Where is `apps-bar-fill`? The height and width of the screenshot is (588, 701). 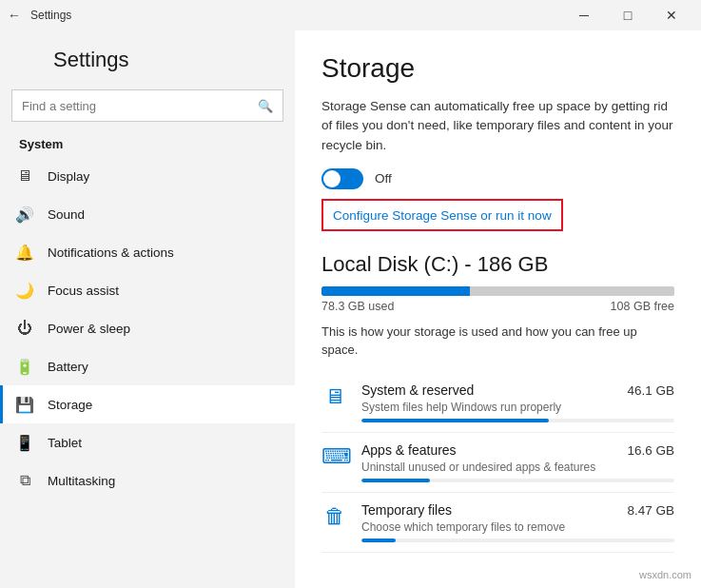 apps-bar-fill is located at coordinates (396, 480).